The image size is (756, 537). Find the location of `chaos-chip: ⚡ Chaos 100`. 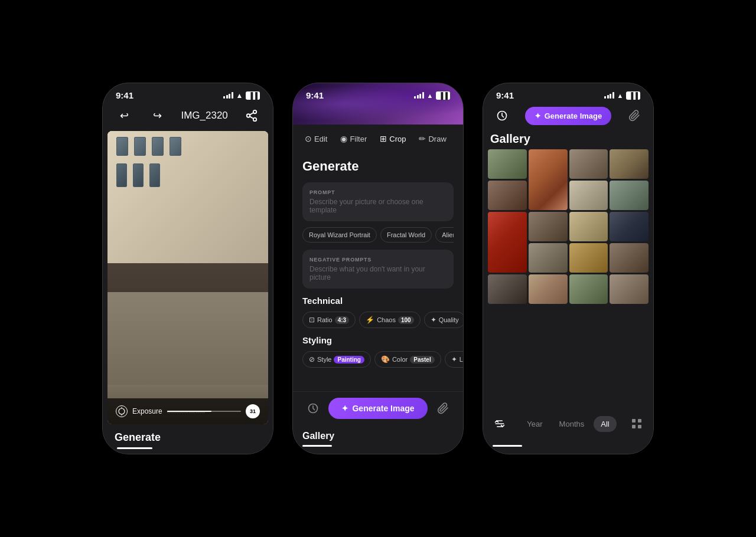

chaos-chip: ⚡ Chaos 100 is located at coordinates (390, 320).